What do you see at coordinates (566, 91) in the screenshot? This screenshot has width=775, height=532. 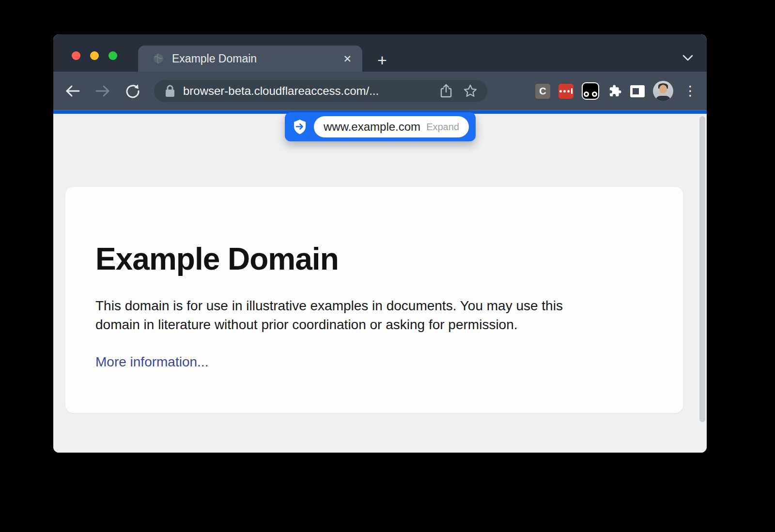 I see `lastpass-extension-icon` at bounding box center [566, 91].